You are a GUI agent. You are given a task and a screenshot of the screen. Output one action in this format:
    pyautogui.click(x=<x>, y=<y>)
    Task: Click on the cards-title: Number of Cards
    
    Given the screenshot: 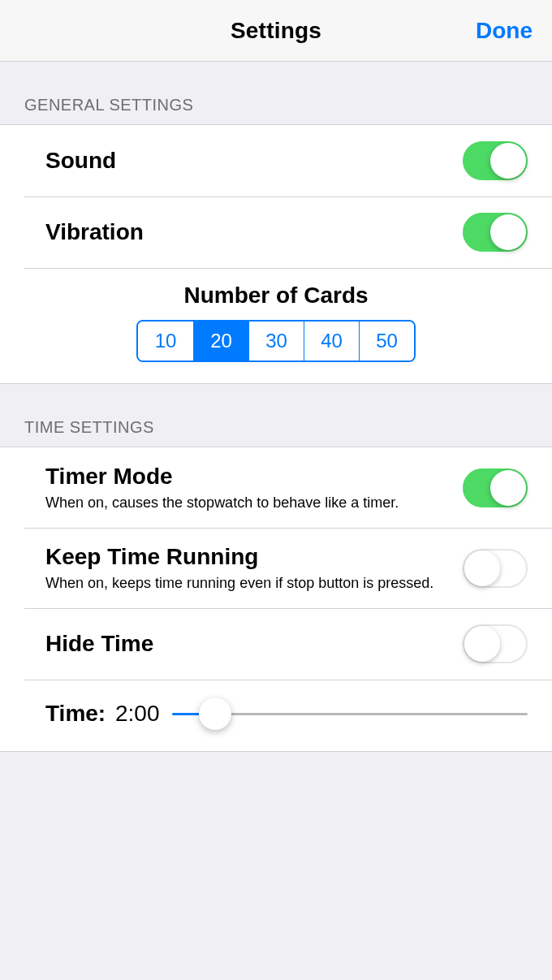 What is the action you would take?
    pyautogui.click(x=276, y=296)
    